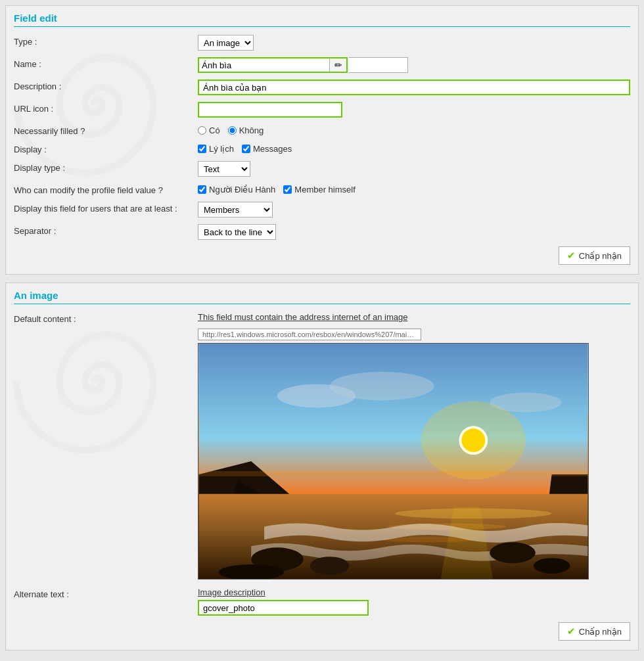 The width and height of the screenshot is (644, 661). What do you see at coordinates (242, 189) in the screenshot?
I see `who-can-modify-nguoi-text: Người Điều Hành` at bounding box center [242, 189].